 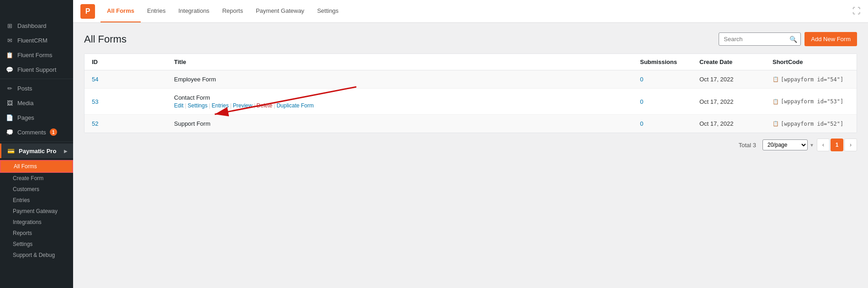 What do you see at coordinates (197, 106) in the screenshot?
I see `action-settings-53: Settings` at bounding box center [197, 106].